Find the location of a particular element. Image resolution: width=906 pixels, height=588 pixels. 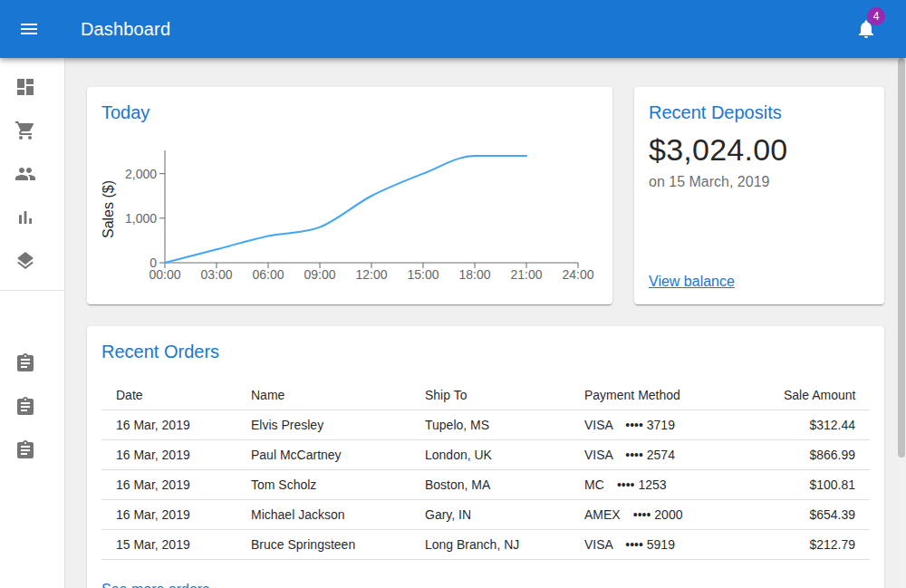

bar-chart-icon is located at coordinates (25, 217).